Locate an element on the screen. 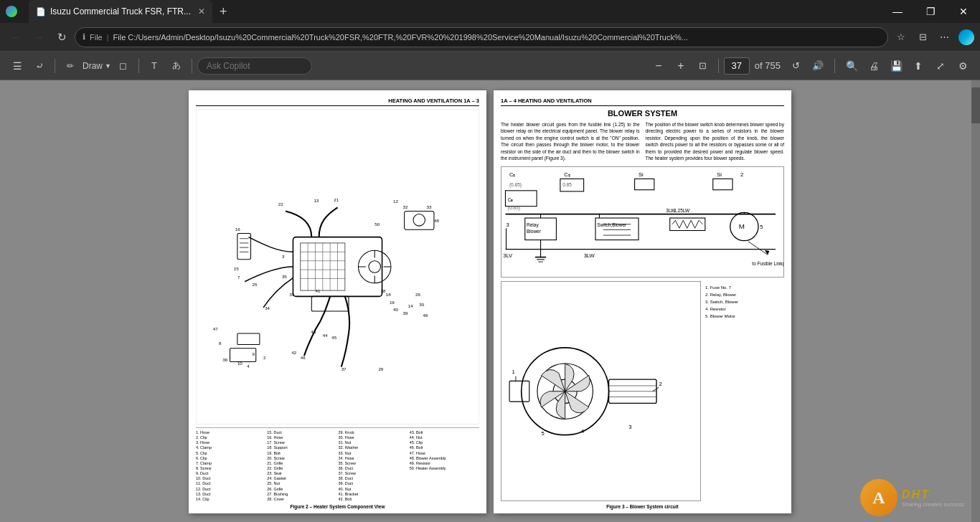 This screenshot has height=522, width=980. font-btn: あ is located at coordinates (176, 66).